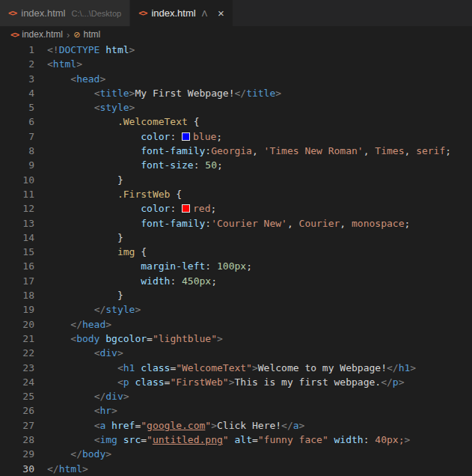 The image size is (472, 476). Describe the element at coordinates (24, 165) in the screenshot. I see `line-number: 9` at that location.